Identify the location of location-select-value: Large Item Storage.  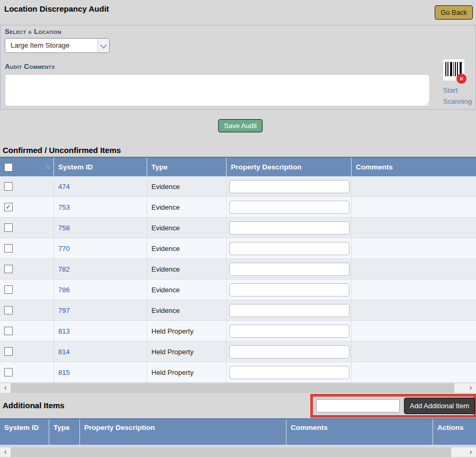
(40, 46).